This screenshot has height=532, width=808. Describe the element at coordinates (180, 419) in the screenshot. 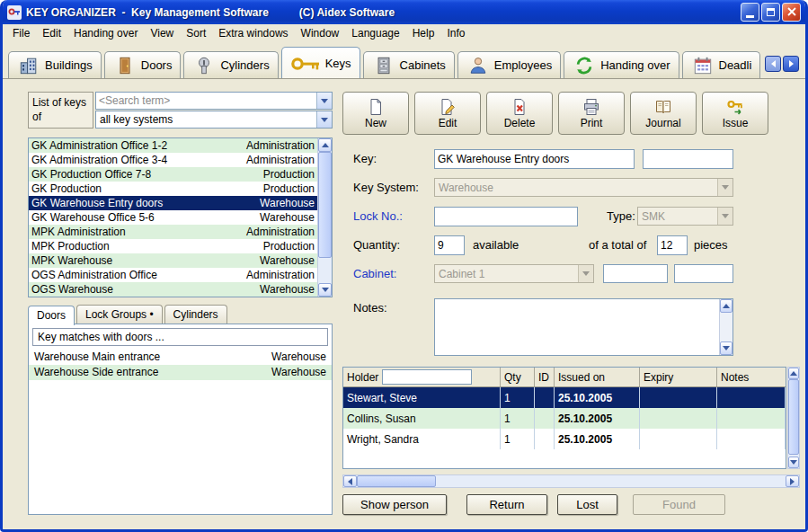

I see `match-panel: Key matches with doors ... Warehouse Mai…` at that location.